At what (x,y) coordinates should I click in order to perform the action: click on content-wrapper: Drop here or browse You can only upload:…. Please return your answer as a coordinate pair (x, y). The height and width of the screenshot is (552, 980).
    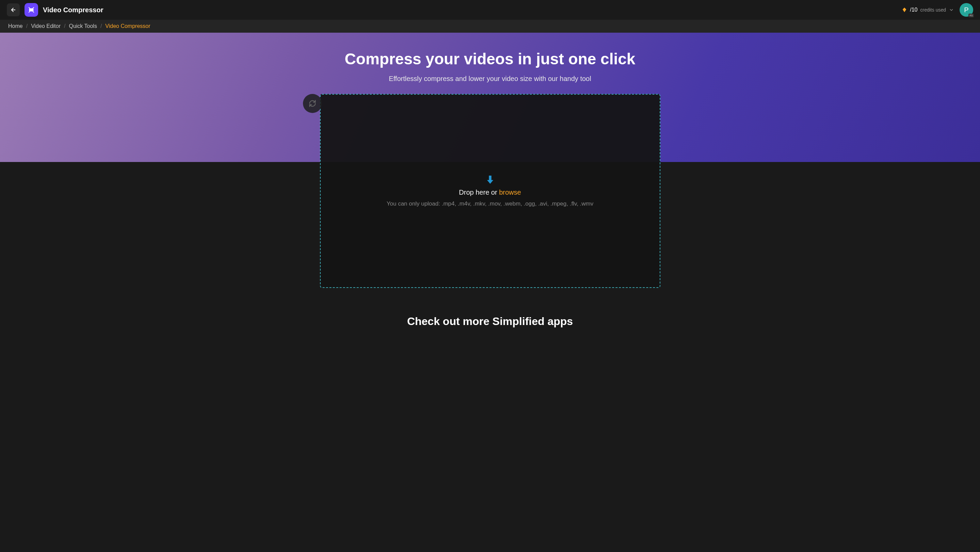
    Looking at the image, I should click on (490, 191).